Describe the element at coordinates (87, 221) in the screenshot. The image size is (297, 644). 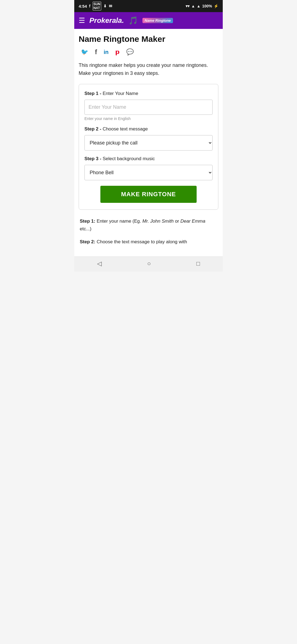
I see `instruction-step1-bold: Step 1:` at that location.